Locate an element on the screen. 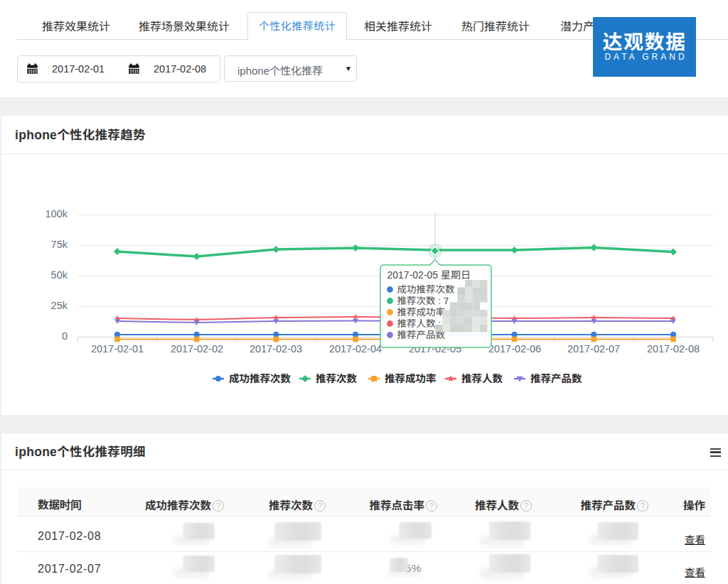  svg-text: 推荐次数 : 7 is located at coordinates (424, 301).